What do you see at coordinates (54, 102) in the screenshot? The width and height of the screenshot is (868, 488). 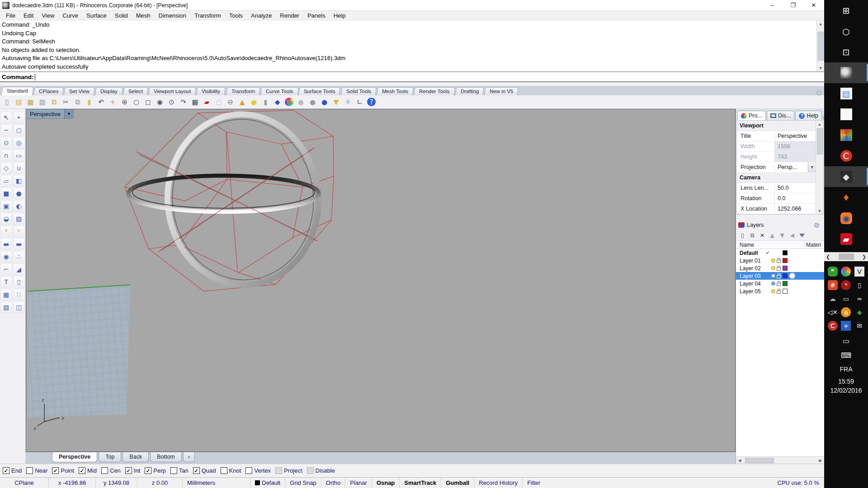 I see `copy-to-clipboard-icon: ⧉` at bounding box center [54, 102].